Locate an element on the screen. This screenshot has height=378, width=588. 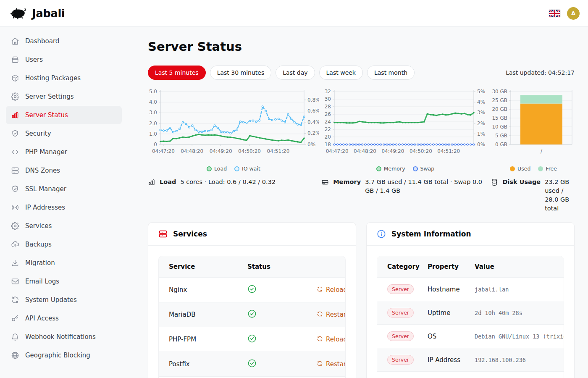
range-button-last-5-minutes: Last 5 minutes is located at coordinates (177, 73).